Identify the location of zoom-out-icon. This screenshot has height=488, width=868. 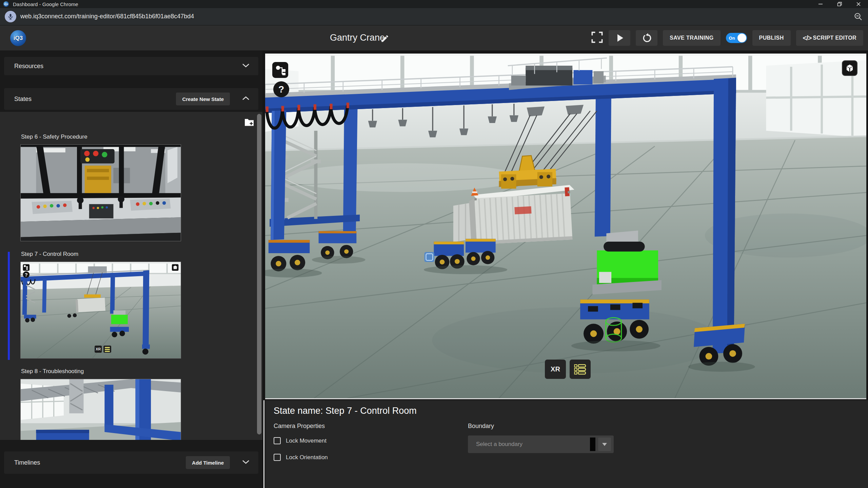
(858, 17).